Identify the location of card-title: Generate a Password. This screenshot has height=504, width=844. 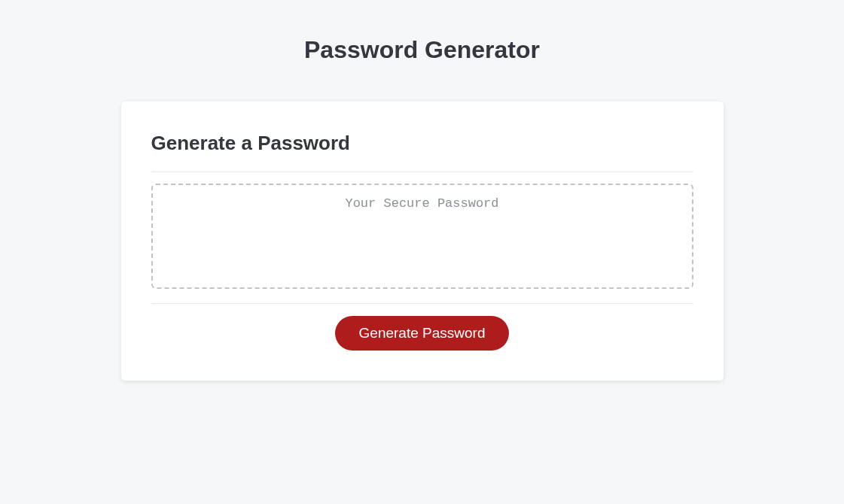
(422, 143).